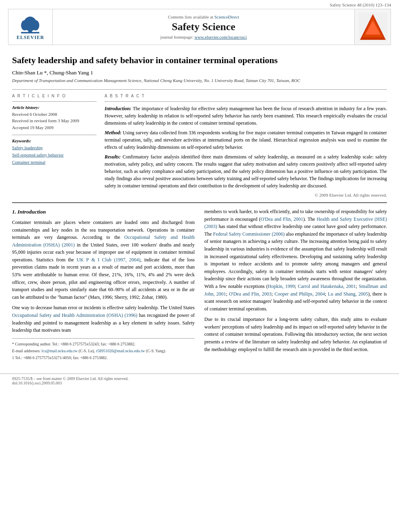  I want to click on osha1996-link: Occupational Safety and Health Administr…, so click(75, 315).